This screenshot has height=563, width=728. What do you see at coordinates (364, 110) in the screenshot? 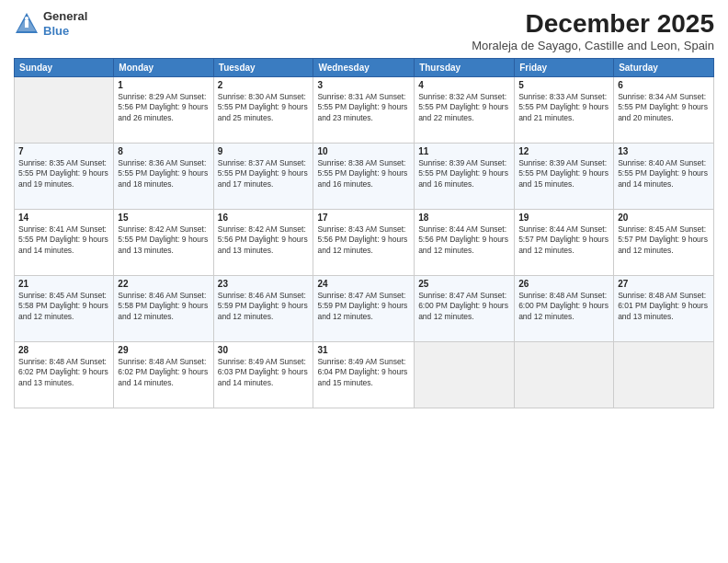
I see `day-cell: 3Sunrise: 8:31 AM Sunset: 5:55 PM Daylig…` at bounding box center [364, 110].